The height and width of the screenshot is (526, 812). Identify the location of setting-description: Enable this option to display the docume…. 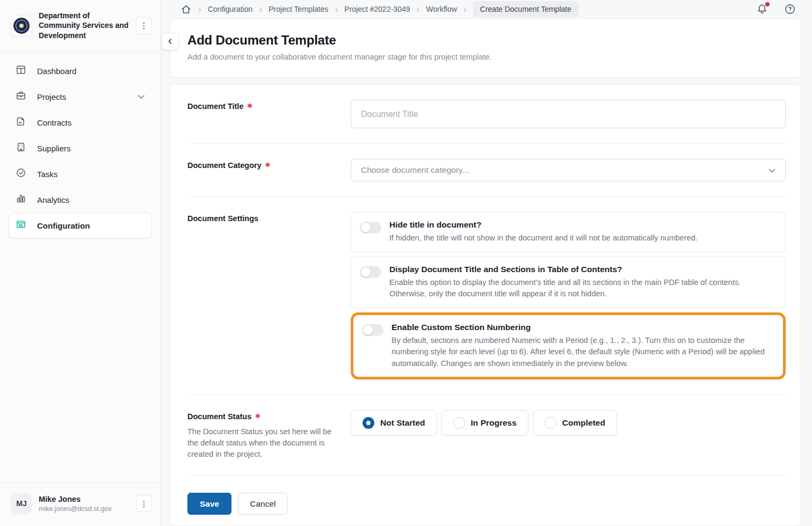
(583, 289).